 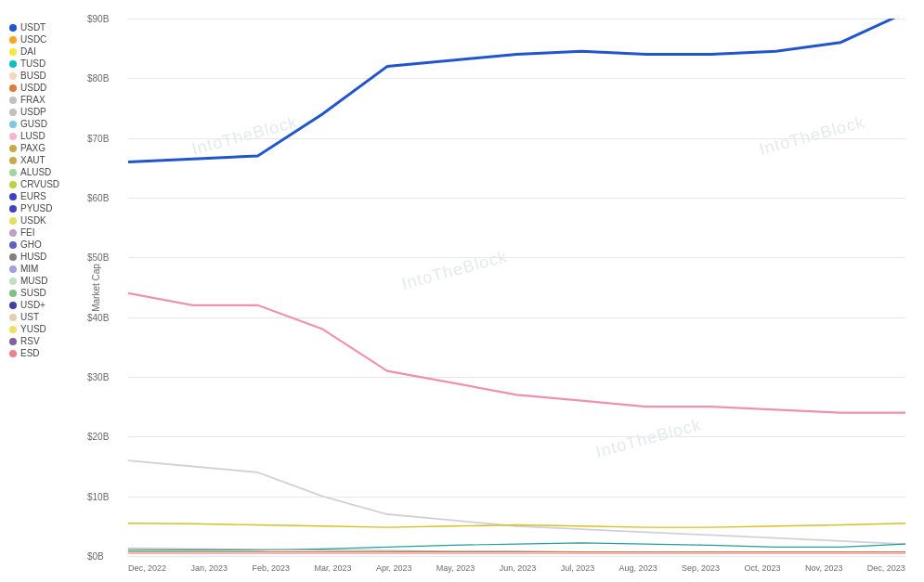 What do you see at coordinates (98, 317) in the screenshot?
I see `y-axis-label: $40B` at bounding box center [98, 317].